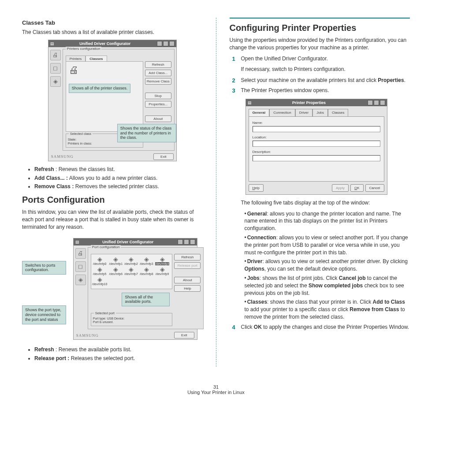 The image size is (476, 476). I want to click on apply-button: Apply, so click(340, 188).